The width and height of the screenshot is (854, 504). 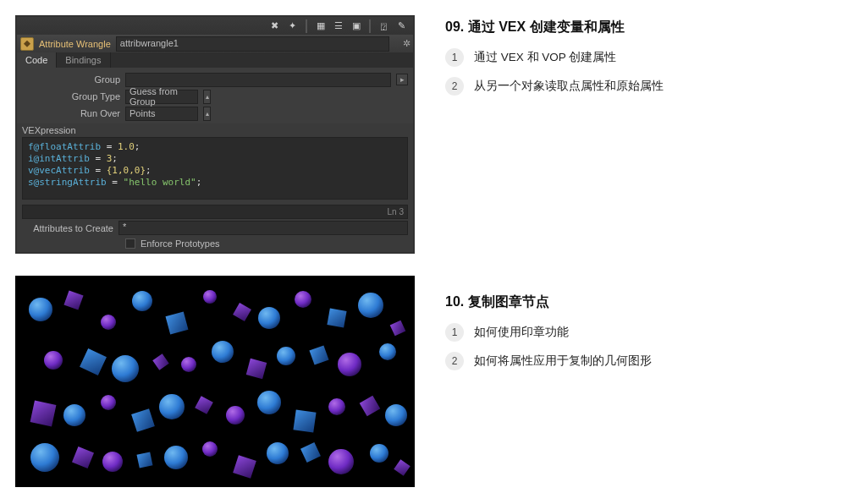 What do you see at coordinates (263, 228) in the screenshot?
I see `attrs-create-field: *` at bounding box center [263, 228].